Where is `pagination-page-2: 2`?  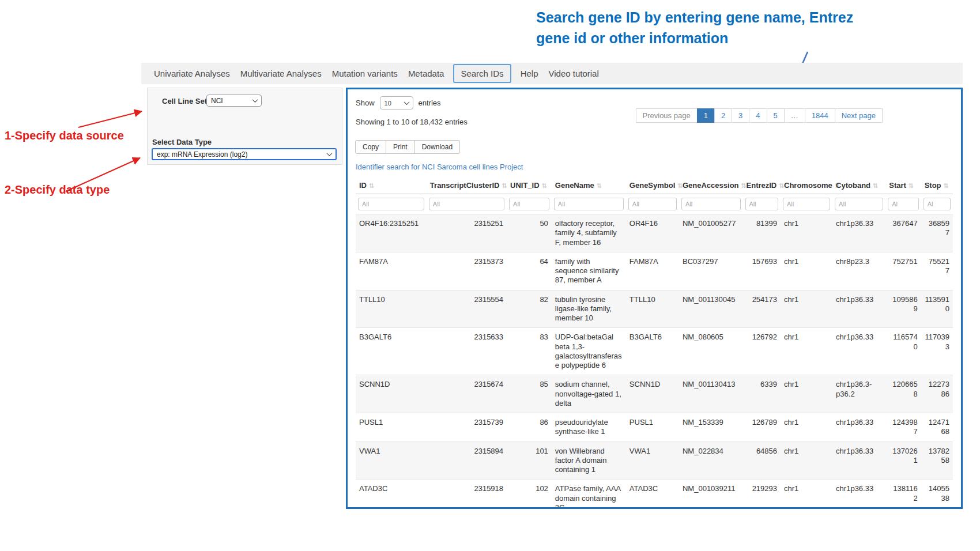 pagination-page-2: 2 is located at coordinates (723, 115).